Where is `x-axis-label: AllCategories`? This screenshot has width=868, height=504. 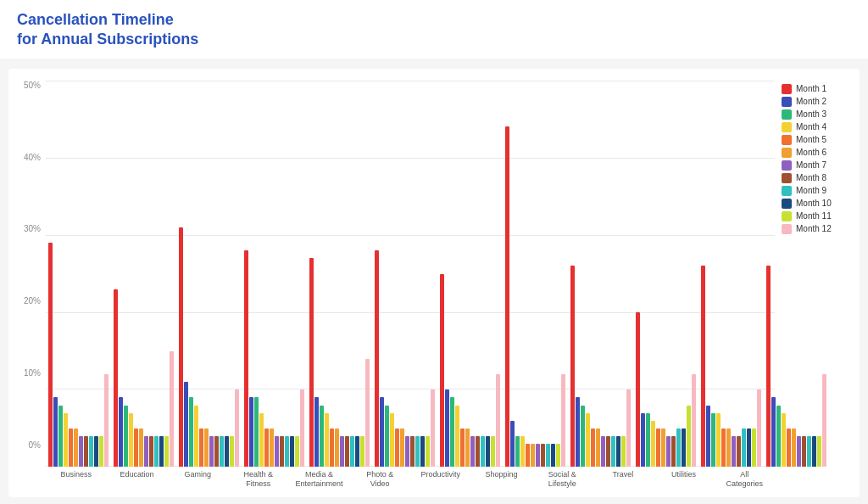 x-axis-label: AllCategories is located at coordinates (744, 479).